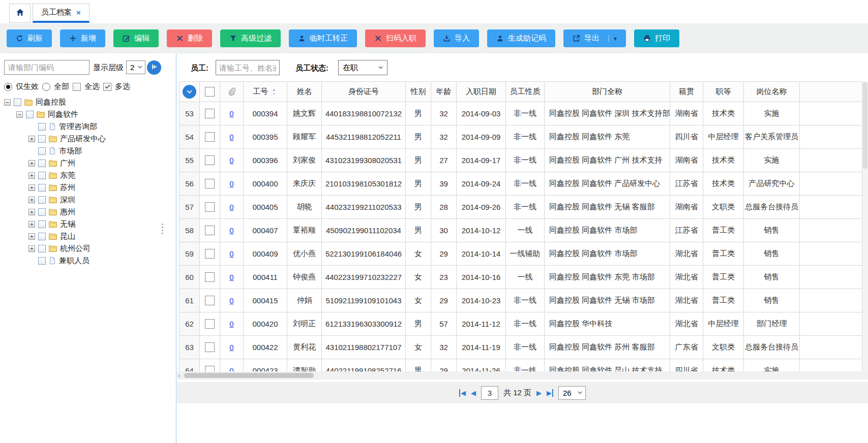  Describe the element at coordinates (8, 87) in the screenshot. I see `radio-effective-only` at that location.